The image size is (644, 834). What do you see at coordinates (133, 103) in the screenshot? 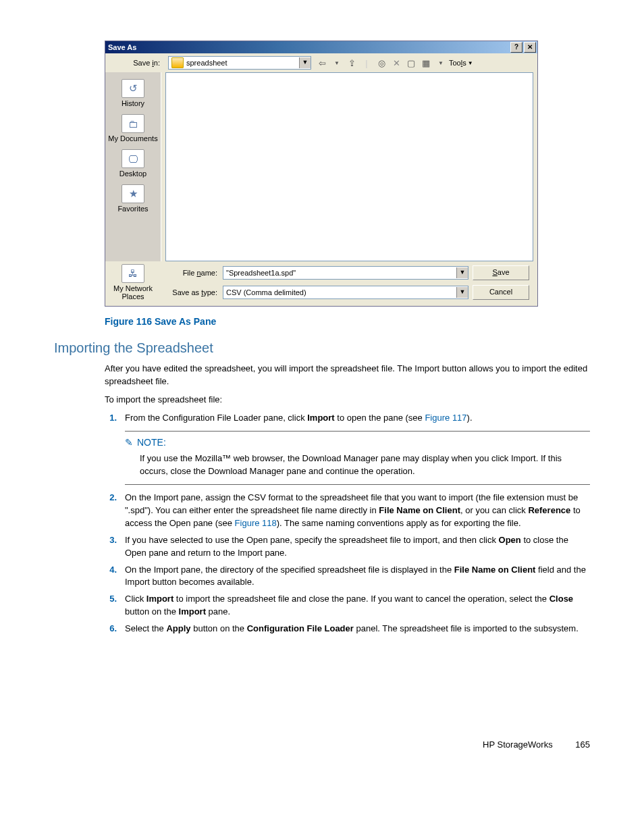
I see `place-label: History` at bounding box center [133, 103].